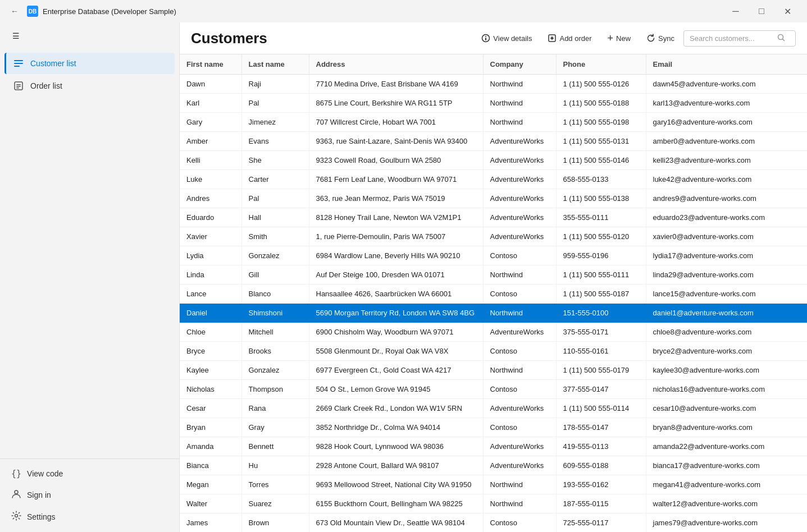 The height and width of the screenshot is (532, 807). What do you see at coordinates (16, 495) in the screenshot?
I see `sign-in-icon` at bounding box center [16, 495].